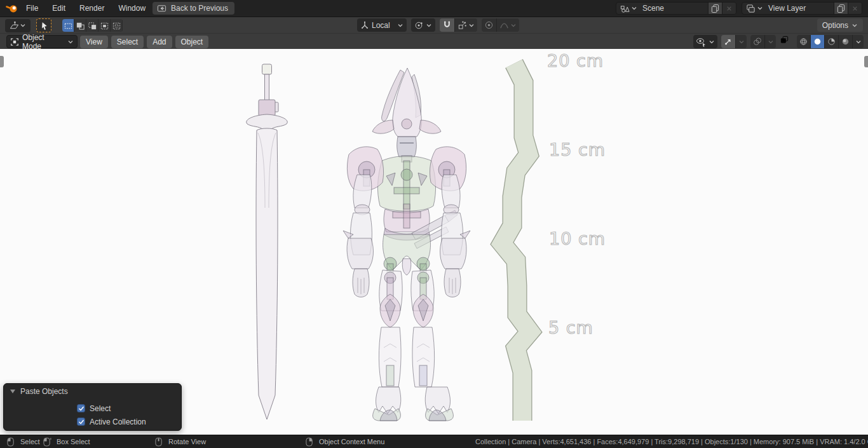  Describe the element at coordinates (672, 442) in the screenshot. I see `scene-statistics: Collection | Camera | Verts:4,651,436 | …` at that location.